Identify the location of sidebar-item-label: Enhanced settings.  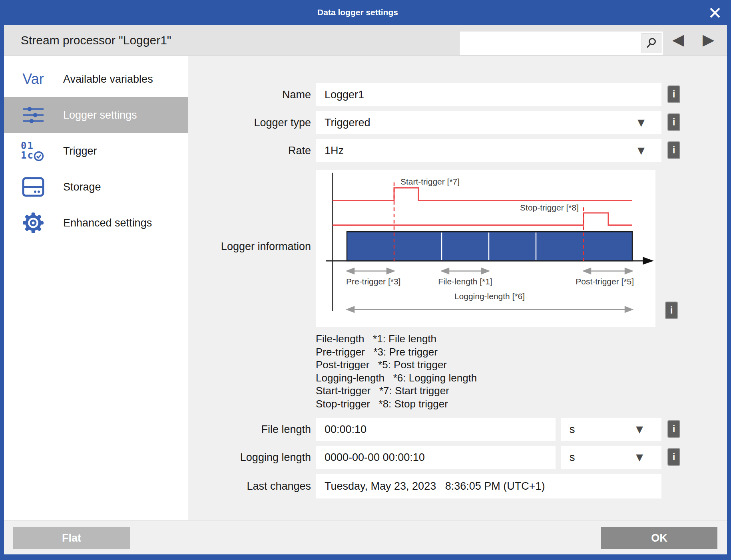
(108, 223).